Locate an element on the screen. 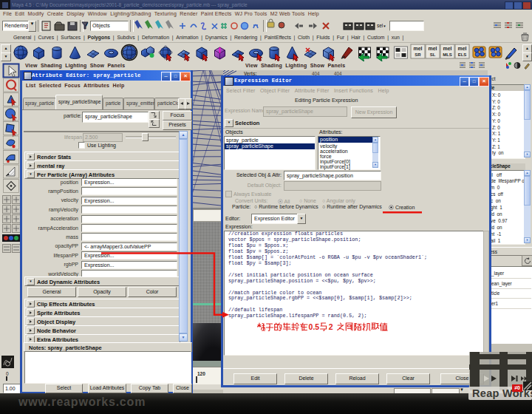 This screenshot has height=414, width=532. svg-text: MLS is located at coordinates (448, 55).